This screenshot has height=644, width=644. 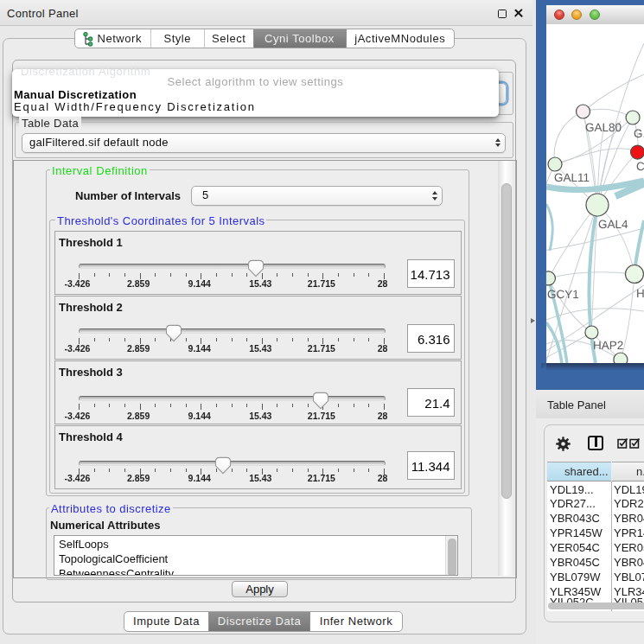 What do you see at coordinates (639, 133) in the screenshot?
I see `svg-text: G..` at bounding box center [639, 133].